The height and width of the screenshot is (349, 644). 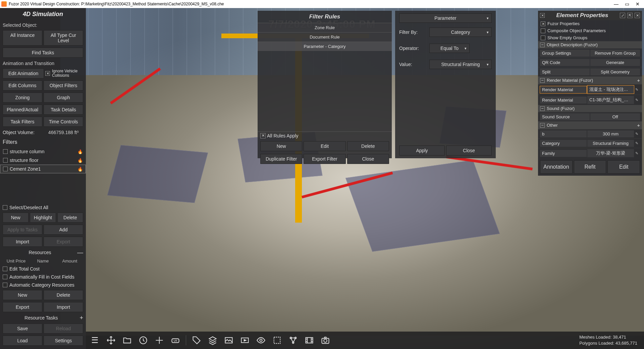 I want to click on image-icon, so click(x=229, y=340).